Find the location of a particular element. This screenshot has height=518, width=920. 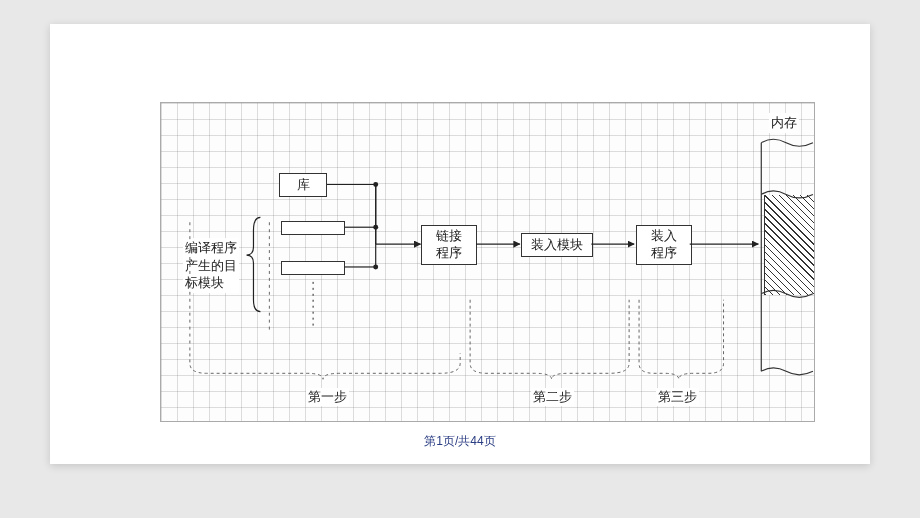

loader-box: 装入 程序 is located at coordinates (664, 245).